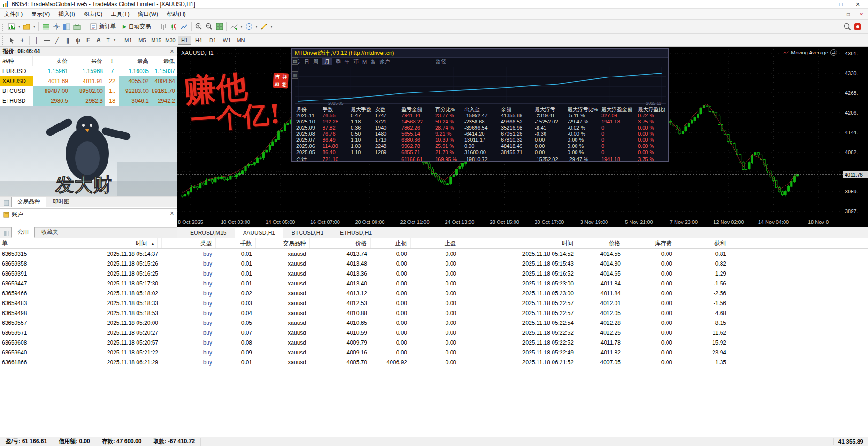 The width and height of the screenshot is (868, 446). Describe the element at coordinates (434, 362) in the screenshot. I see `order-row-63661866: 636618662025.11.18 06:21:29buy0.01xauusd…` at that location.